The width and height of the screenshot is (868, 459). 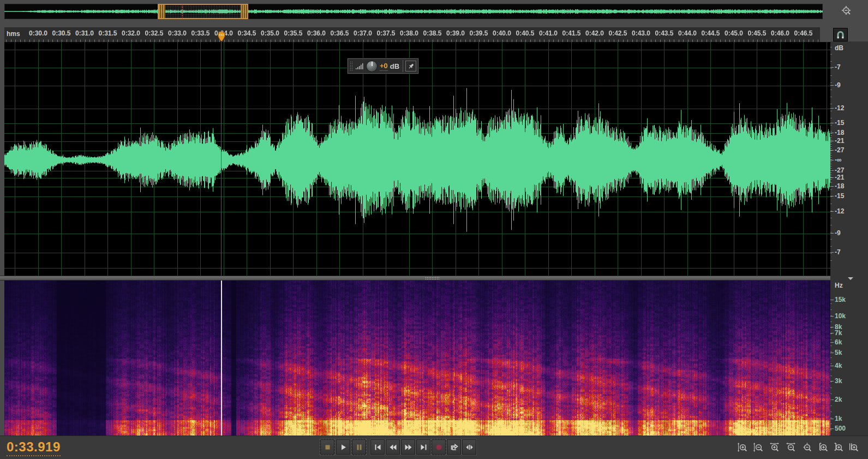 What do you see at coordinates (838, 419) in the screenshot?
I see `scale-label: 1k` at bounding box center [838, 419].